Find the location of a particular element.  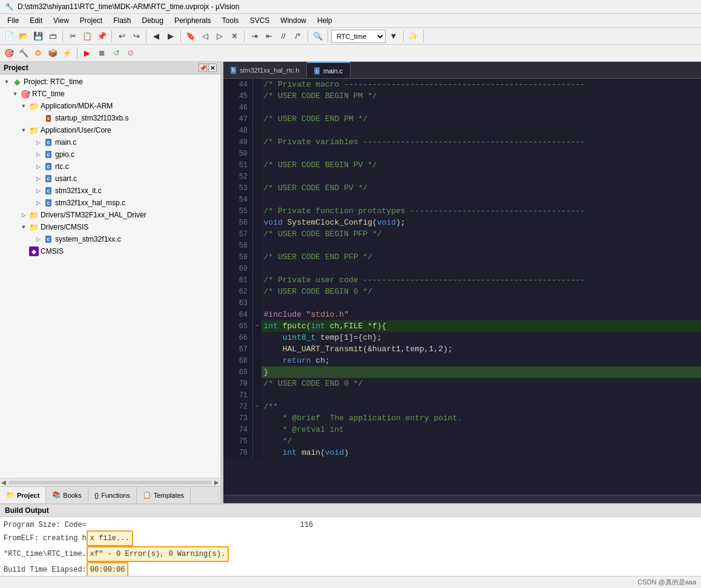

code-content-76: int main(void) is located at coordinates (481, 453).